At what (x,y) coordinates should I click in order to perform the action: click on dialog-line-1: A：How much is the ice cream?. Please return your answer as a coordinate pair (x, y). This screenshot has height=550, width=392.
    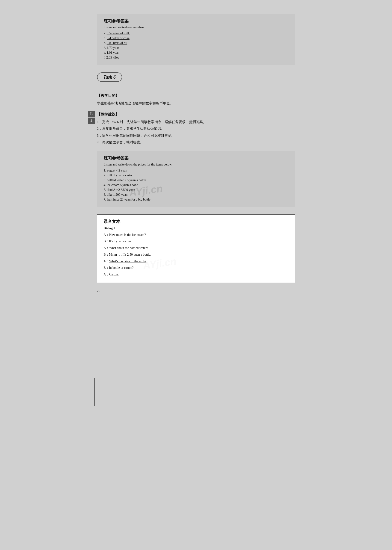
    Looking at the image, I should click on (196, 235).